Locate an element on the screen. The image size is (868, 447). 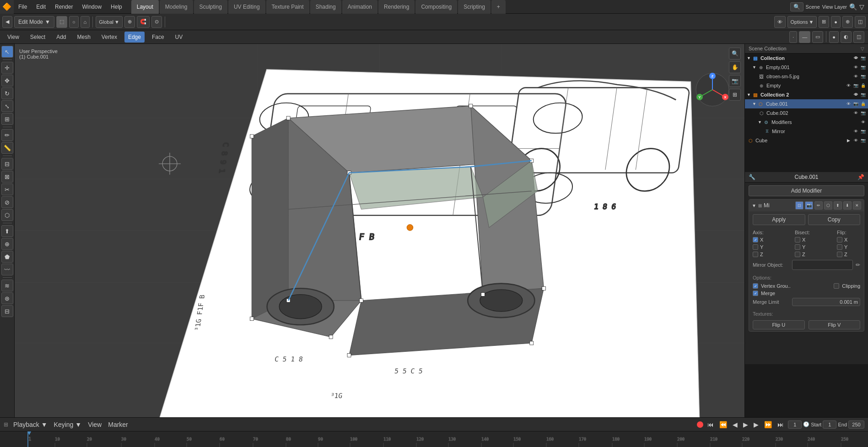
bisect-x-checkbox is located at coordinates (798, 240).